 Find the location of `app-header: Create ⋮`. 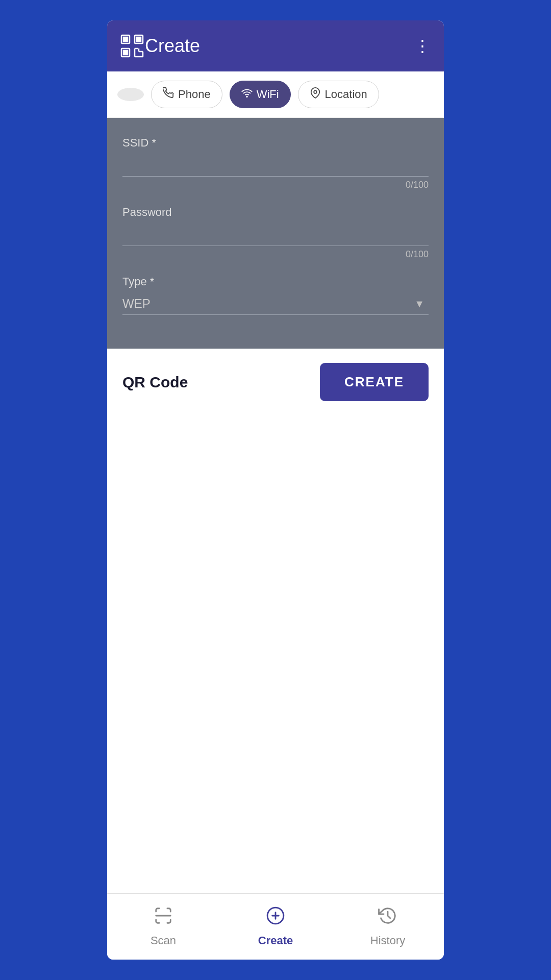

app-header: Create ⋮ is located at coordinates (276, 46).